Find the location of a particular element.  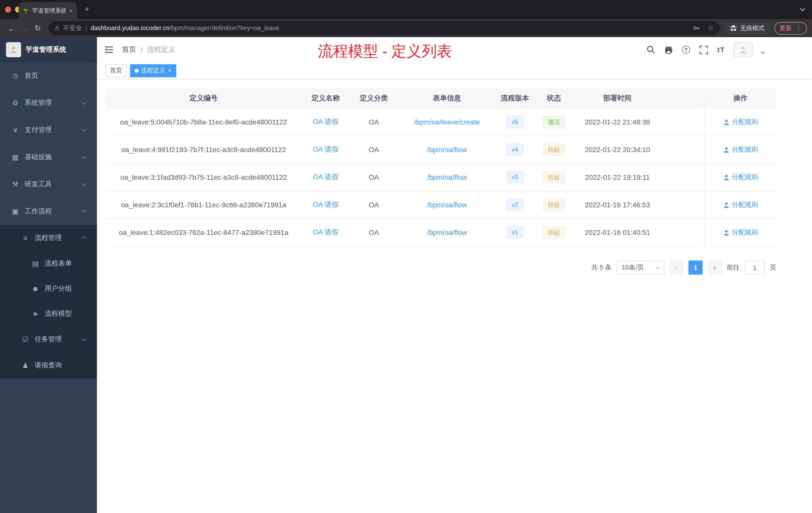

tag-home: 首页 is located at coordinates (116, 71).